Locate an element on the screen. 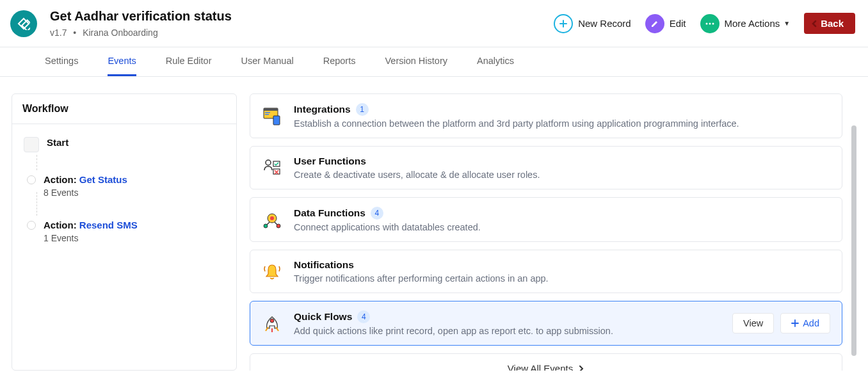  header-title-block: Get Aadhar verification status v1.7 • Ki… is located at coordinates (302, 23).